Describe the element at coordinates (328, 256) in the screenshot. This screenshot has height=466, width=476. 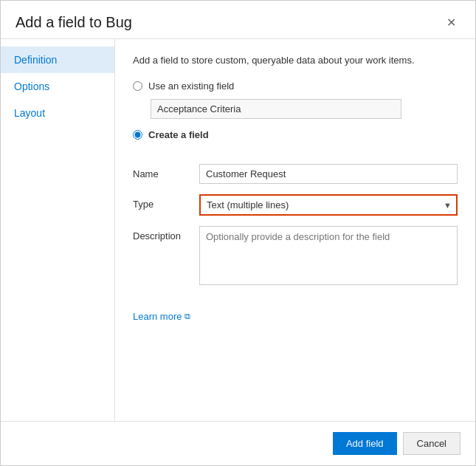
I see `description-textarea` at that location.